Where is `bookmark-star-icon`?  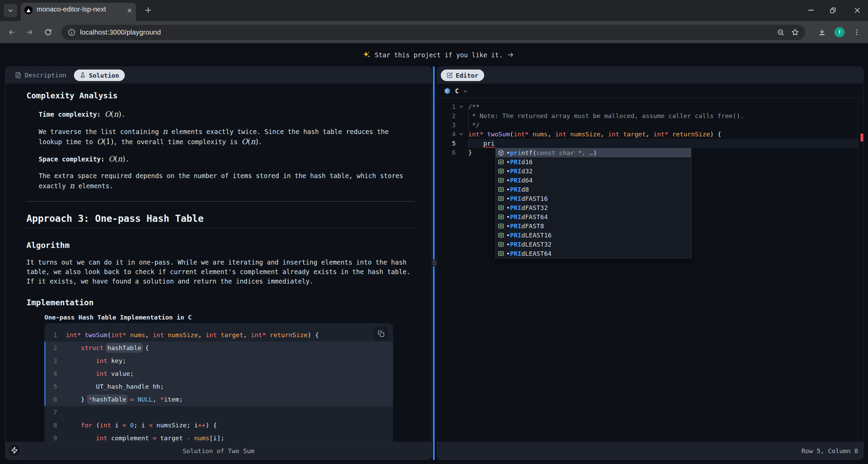
bookmark-star-icon is located at coordinates (795, 32).